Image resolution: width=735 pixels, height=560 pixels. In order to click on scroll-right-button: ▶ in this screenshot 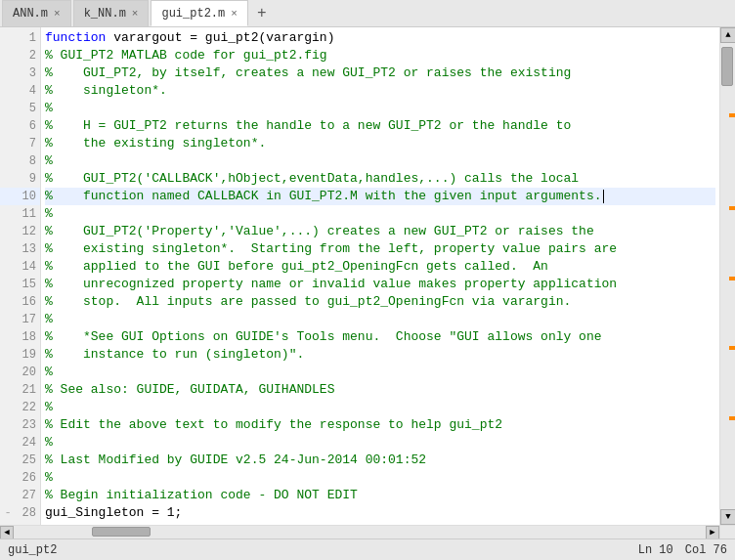, I will do `click(713, 533)`.